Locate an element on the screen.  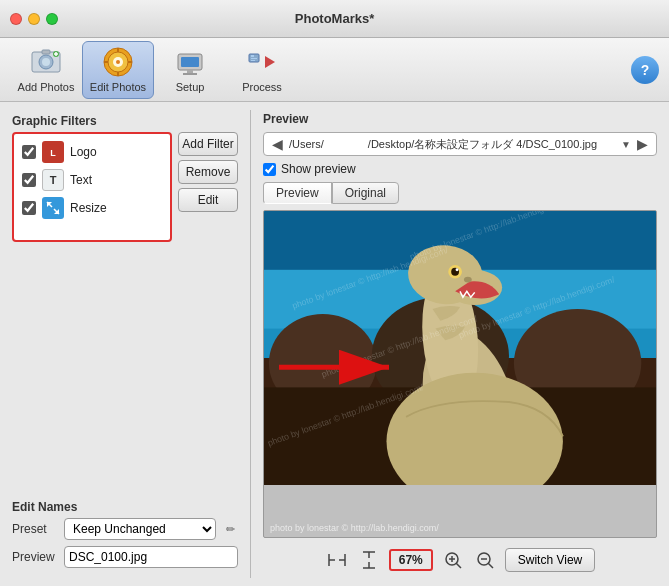
edit-names-label: Edit Names is located at coordinates (125, 507).